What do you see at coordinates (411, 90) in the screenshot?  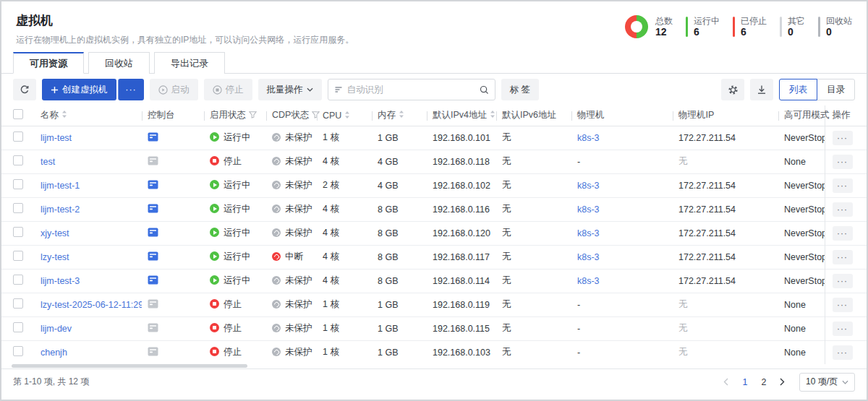 I see `search-input` at bounding box center [411, 90].